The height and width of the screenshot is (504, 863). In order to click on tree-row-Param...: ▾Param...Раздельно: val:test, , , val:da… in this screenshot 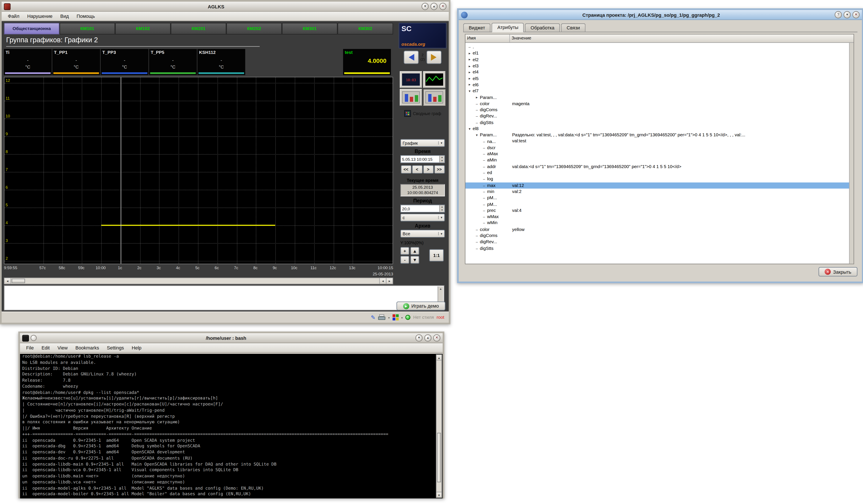, I will do `click(660, 135)`.